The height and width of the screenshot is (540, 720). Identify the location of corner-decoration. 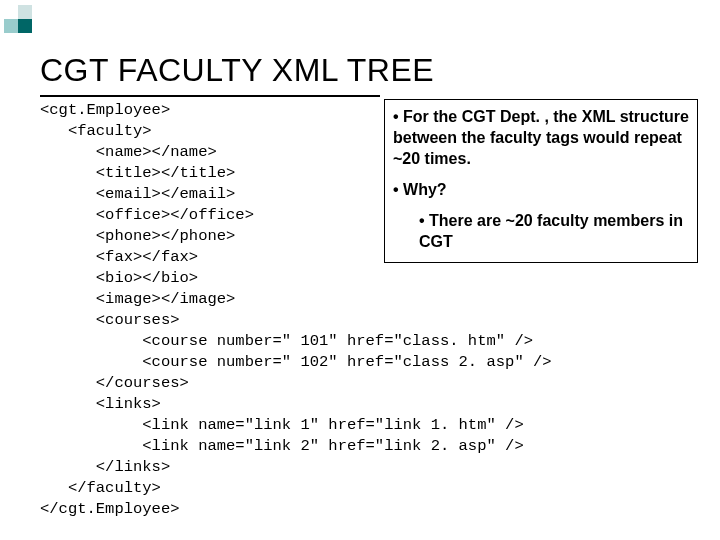
(22, 20).